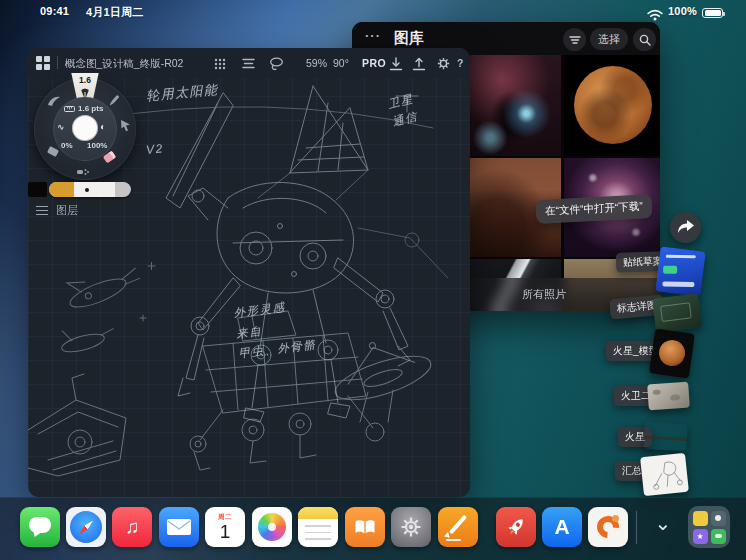 The image size is (746, 560). I want to click on gallery-title: 图库, so click(409, 38).